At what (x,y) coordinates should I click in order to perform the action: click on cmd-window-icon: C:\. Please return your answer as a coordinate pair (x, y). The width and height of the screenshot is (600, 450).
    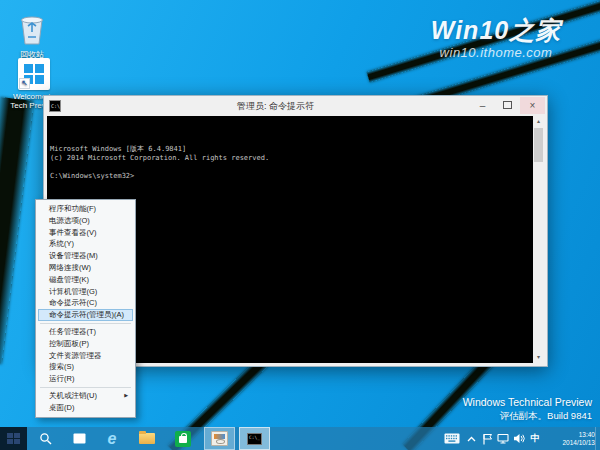
    Looking at the image, I should click on (55, 106).